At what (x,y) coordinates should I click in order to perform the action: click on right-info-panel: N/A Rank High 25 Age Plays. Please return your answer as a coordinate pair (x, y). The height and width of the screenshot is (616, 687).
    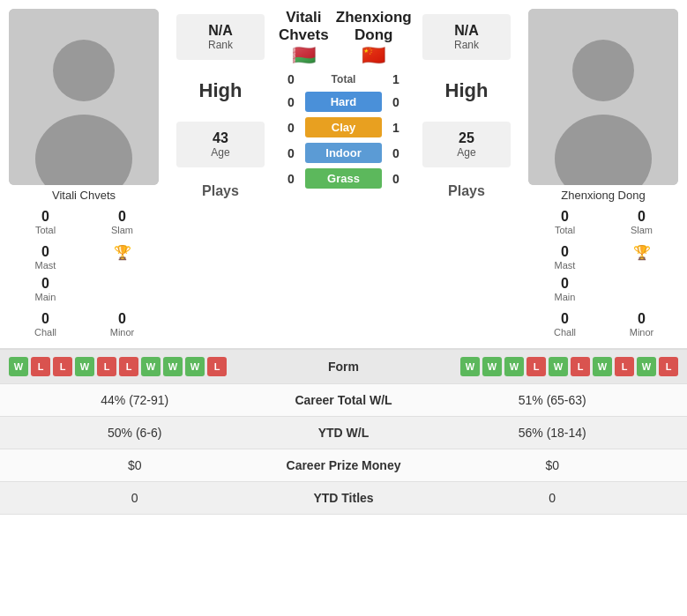
    Looking at the image, I should click on (467, 109).